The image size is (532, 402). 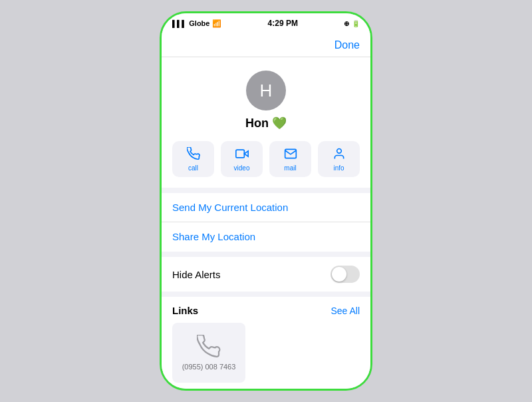 What do you see at coordinates (290, 159) in the screenshot?
I see `mail-button: mail` at bounding box center [290, 159].